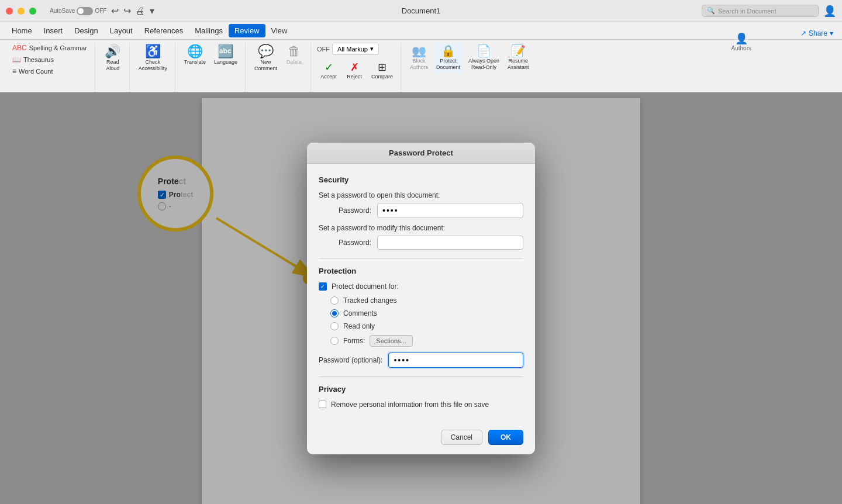 The image size is (842, 504). Describe the element at coordinates (382, 67) in the screenshot. I see `compare-icon: ⊞` at that location.